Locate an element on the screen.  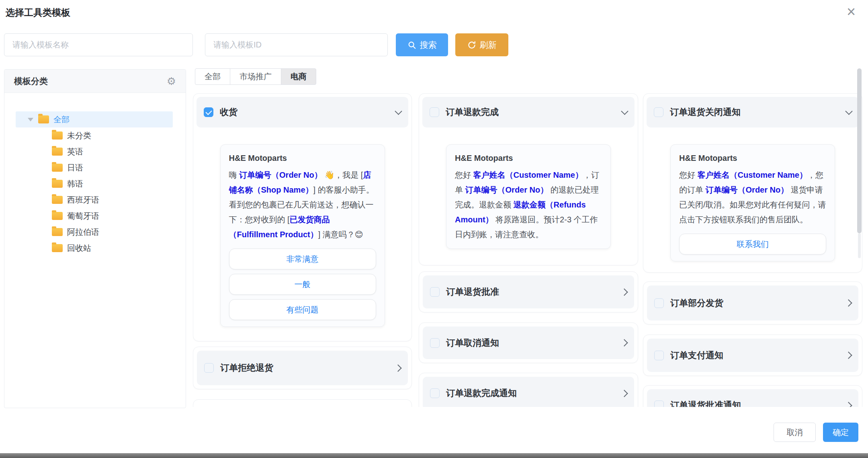
content-scrollbar is located at coordinates (859, 151).